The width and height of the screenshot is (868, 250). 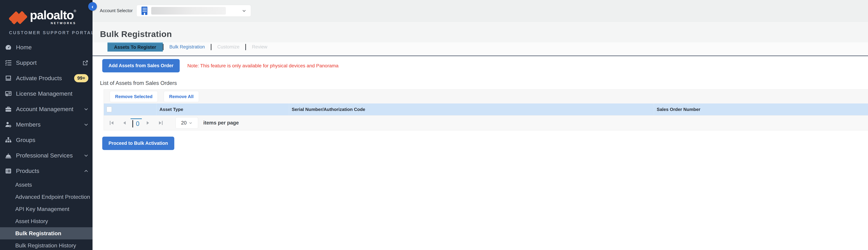 What do you see at coordinates (486, 96) in the screenshot?
I see `grid-toolbar: Remove Selected Remove All` at bounding box center [486, 96].